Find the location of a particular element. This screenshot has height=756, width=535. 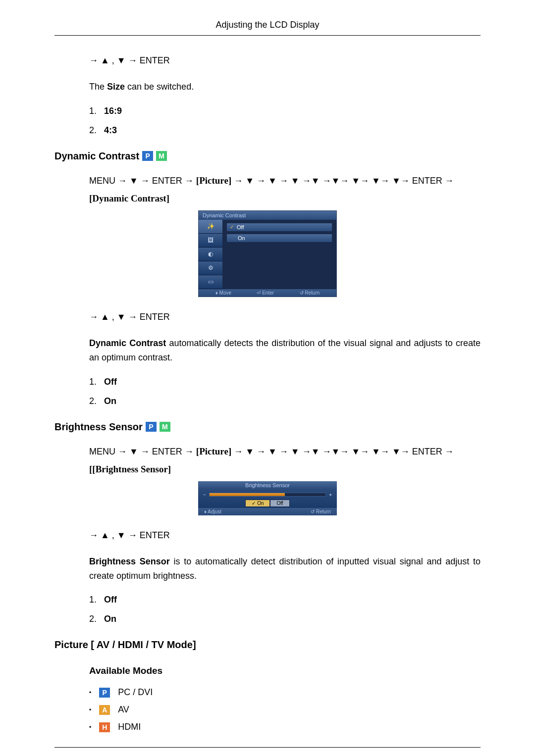

osd-body: − + ✓ On Off is located at coordinates (268, 499).